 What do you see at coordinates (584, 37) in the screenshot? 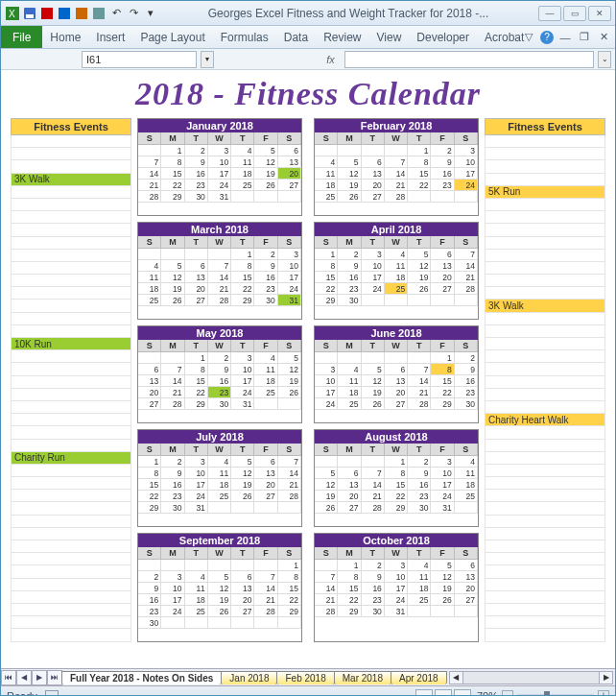
I see `window-restore-icon: ❐` at bounding box center [584, 37].